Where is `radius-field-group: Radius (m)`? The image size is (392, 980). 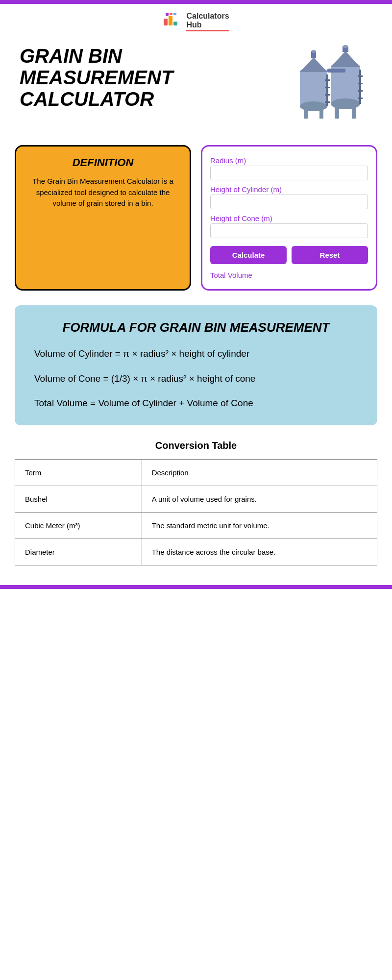
radius-field-group: Radius (m) is located at coordinates (289, 169).